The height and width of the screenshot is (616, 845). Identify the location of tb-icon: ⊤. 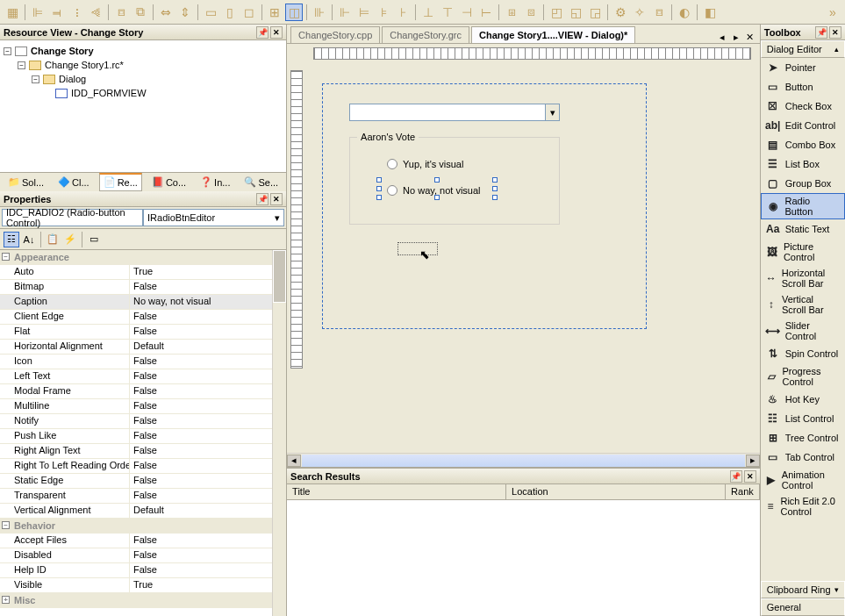
(448, 12).